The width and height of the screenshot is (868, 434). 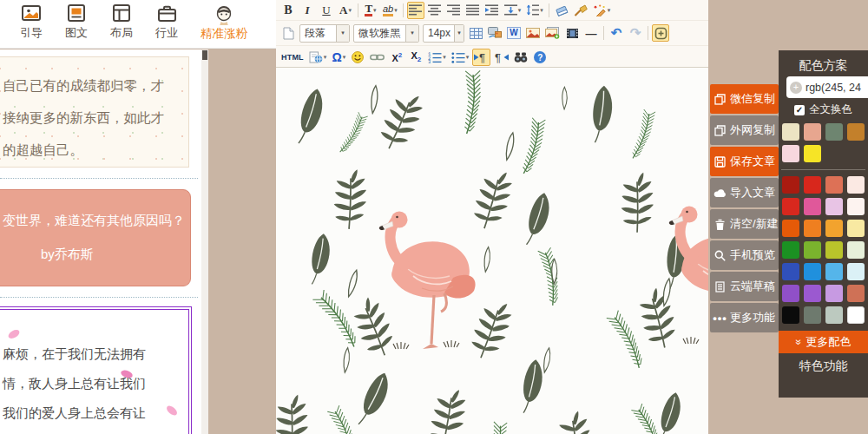 I want to click on unordered-list-button: ▾, so click(x=460, y=57).